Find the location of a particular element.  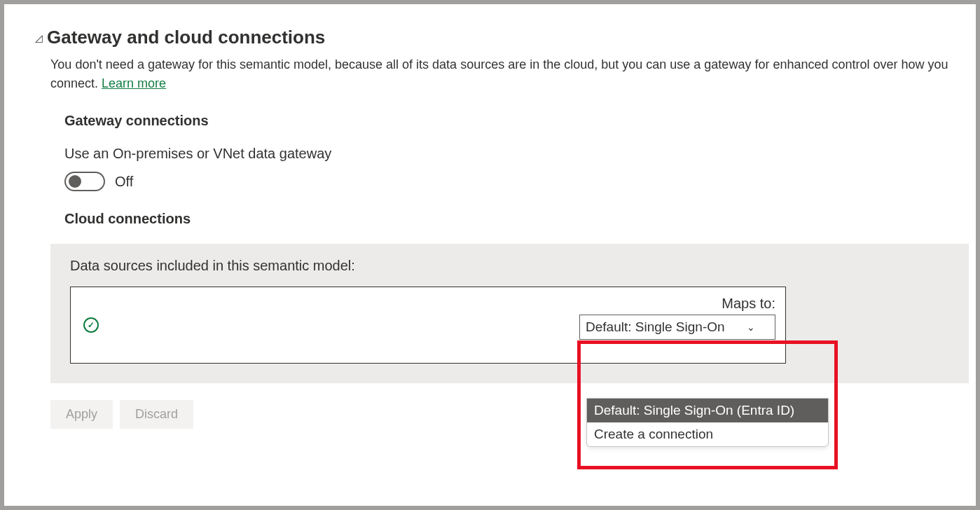

discard-button: Discard is located at coordinates (157, 415).